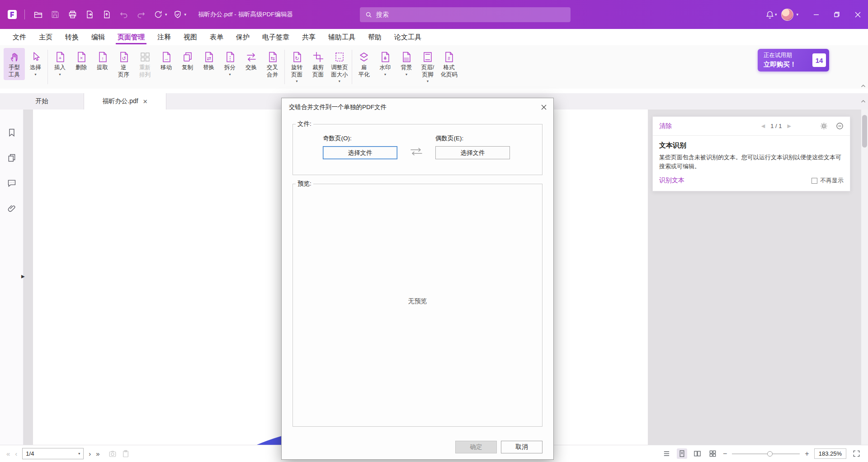  I want to click on zoom-slider, so click(766, 454).